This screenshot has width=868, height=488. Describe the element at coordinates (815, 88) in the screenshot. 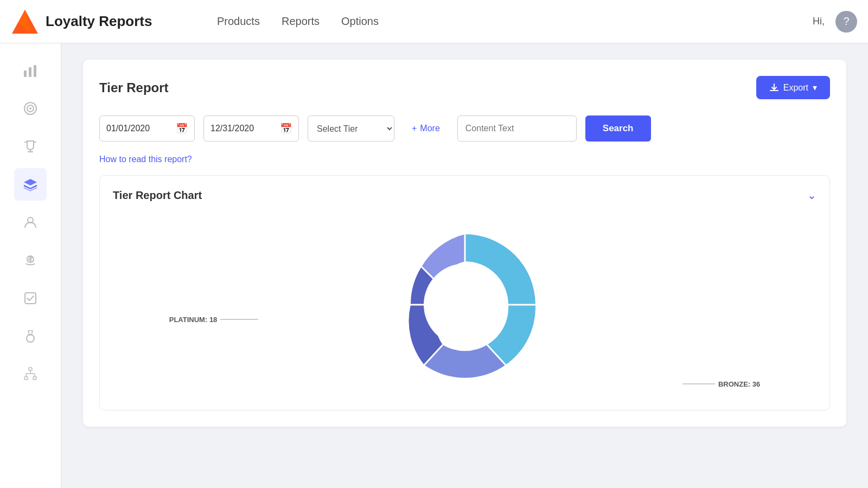

I see `export-chevron-icon: ▾` at that location.